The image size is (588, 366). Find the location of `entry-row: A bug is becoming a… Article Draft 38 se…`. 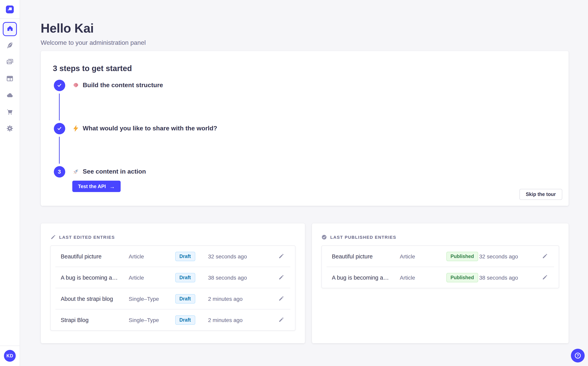

entry-row: A bug is becoming a… Article Draft 38 se… is located at coordinates (173, 277).